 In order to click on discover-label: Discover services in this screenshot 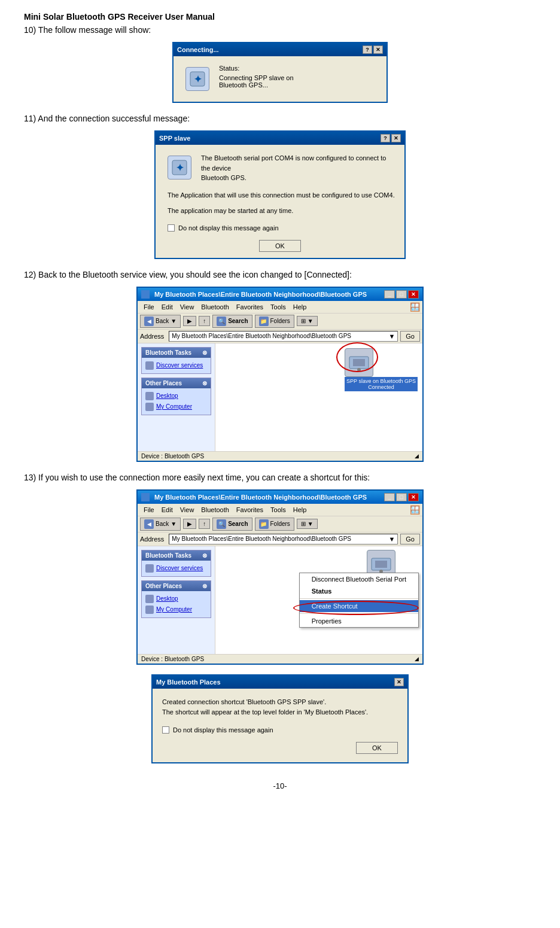, I will do `click(179, 365)`.